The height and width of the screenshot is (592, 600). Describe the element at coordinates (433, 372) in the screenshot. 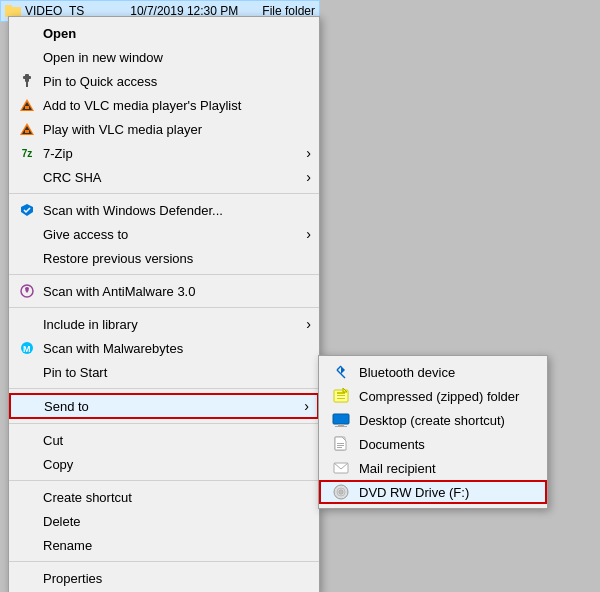

I see `submenu-item-bluetooth: Bluetooth device` at that location.